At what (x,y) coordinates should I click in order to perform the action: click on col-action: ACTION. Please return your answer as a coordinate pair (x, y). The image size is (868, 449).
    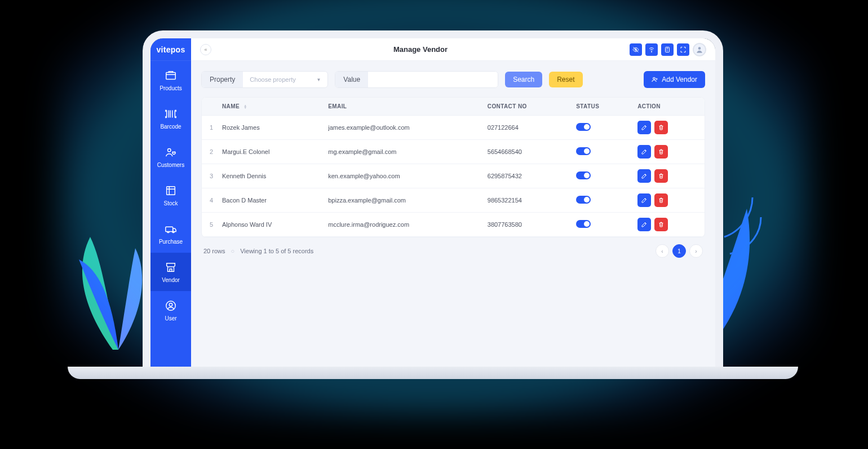
    Looking at the image, I should click on (667, 107).